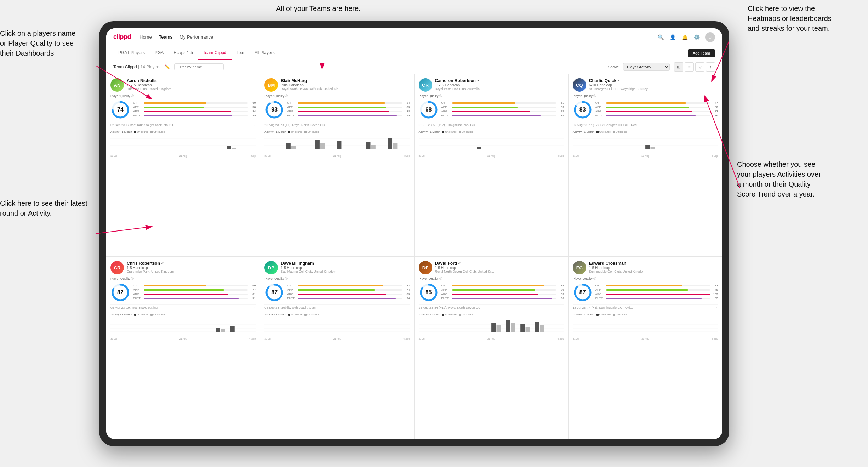 The width and height of the screenshot is (868, 467). I want to click on quality-score: 87, so click(583, 292).